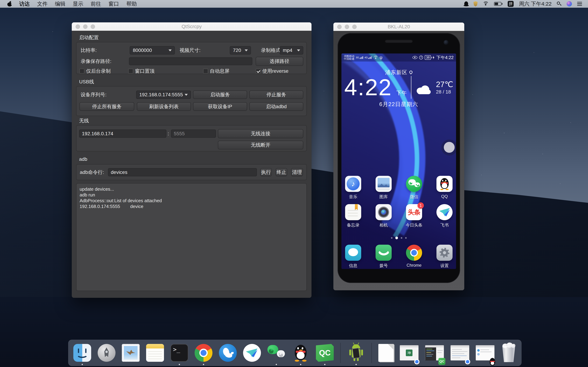  What do you see at coordinates (444, 257) in the screenshot?
I see `app-settings: 设置` at bounding box center [444, 257].